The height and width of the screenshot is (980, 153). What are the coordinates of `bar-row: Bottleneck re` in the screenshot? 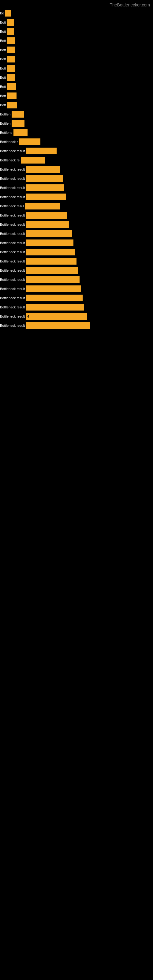 It's located at (76, 160).